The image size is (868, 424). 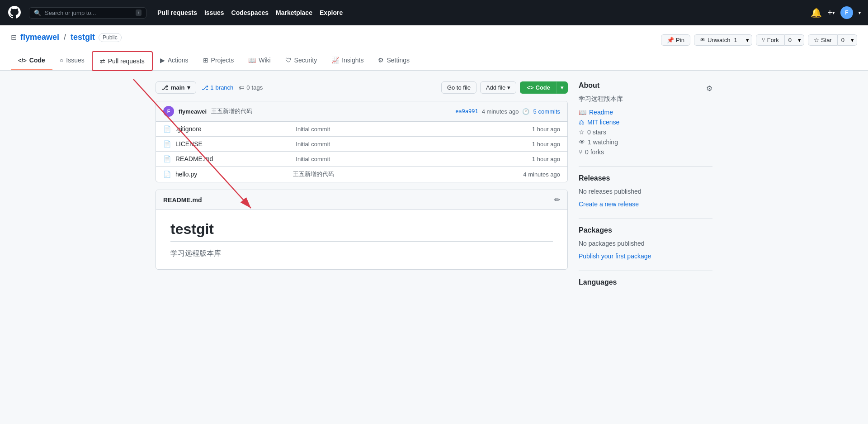 I want to click on nav-codespaces: Codespaces, so click(x=250, y=13).